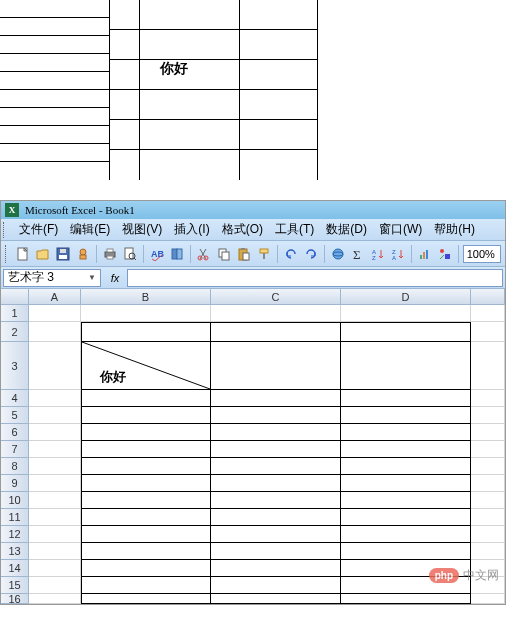 The image size is (513, 636). Describe the element at coordinates (52, 278) in the screenshot. I see `name-box: 艺术字 3 ▼` at that location.